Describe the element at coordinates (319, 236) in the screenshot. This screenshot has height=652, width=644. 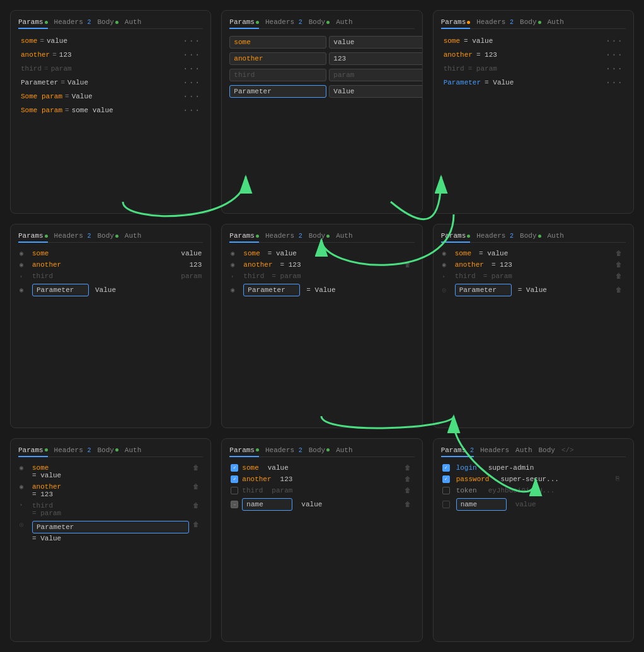
I see `tab-body-5: Body` at that location.